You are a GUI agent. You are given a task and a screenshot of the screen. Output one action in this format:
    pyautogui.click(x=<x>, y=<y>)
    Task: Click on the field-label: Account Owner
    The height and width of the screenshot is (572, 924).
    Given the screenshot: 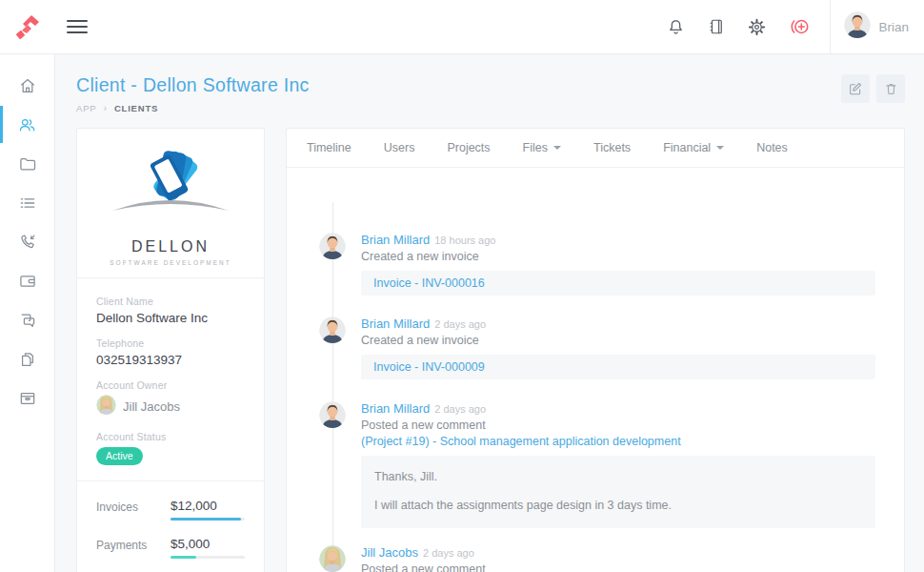 What is the action you would take?
    pyautogui.click(x=171, y=385)
    